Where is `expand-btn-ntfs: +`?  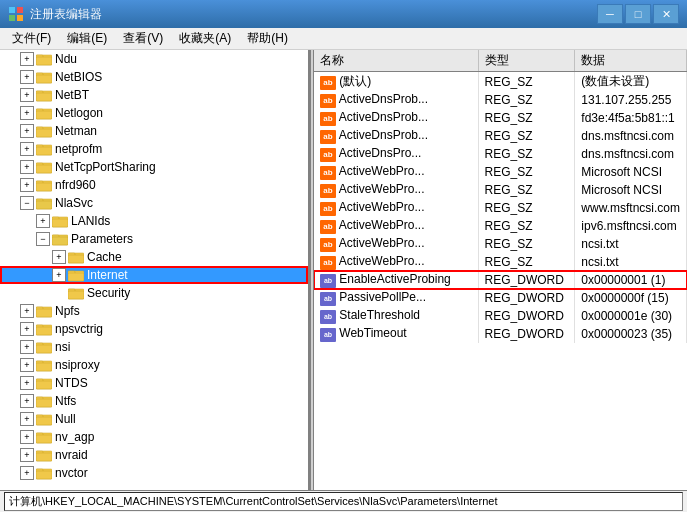 expand-btn-ntfs: + is located at coordinates (27, 401).